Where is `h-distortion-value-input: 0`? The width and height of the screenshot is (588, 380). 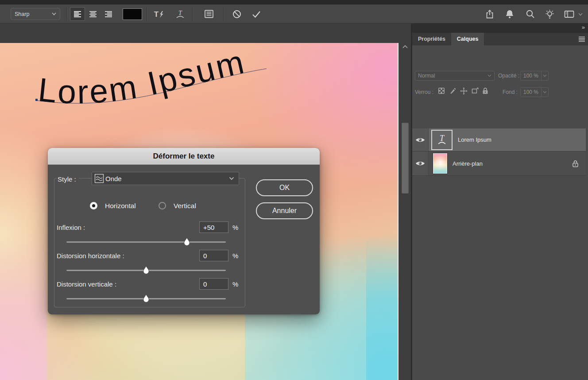
h-distortion-value-input: 0 is located at coordinates (214, 256).